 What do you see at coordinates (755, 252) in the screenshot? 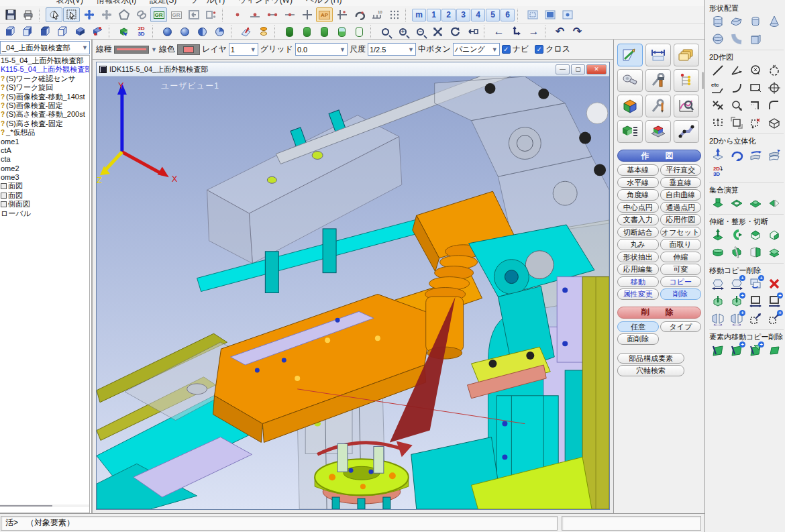
I see `cut-keep-button` at bounding box center [755, 252].